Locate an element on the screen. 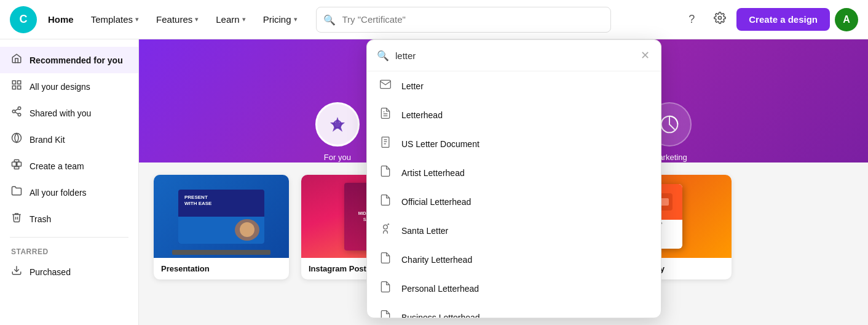 The height and width of the screenshot is (325, 868). category-for-you: For you is located at coordinates (337, 132).